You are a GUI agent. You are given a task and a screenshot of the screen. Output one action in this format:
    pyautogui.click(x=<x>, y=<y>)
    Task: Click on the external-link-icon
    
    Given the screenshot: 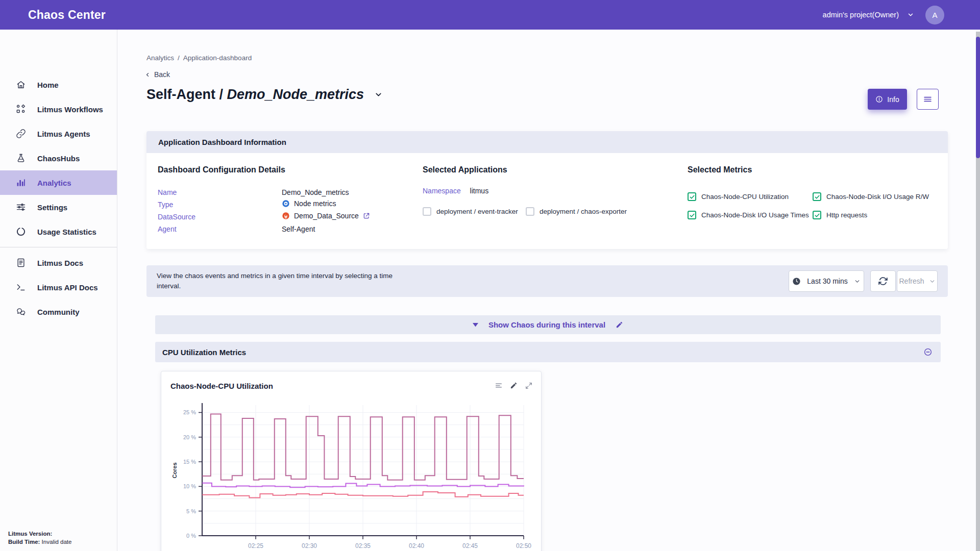 What is the action you would take?
    pyautogui.click(x=366, y=216)
    